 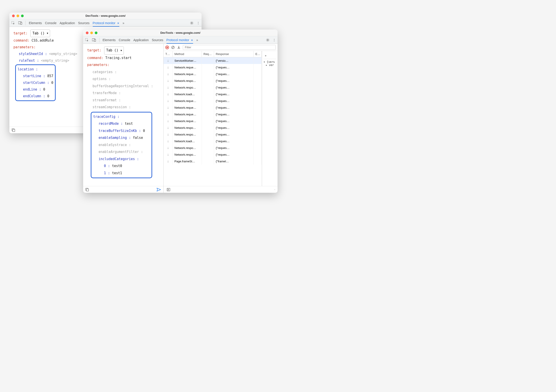 What do you see at coordinates (169, 189) in the screenshot?
I see `panel-toggle-icon` at bounding box center [169, 189].